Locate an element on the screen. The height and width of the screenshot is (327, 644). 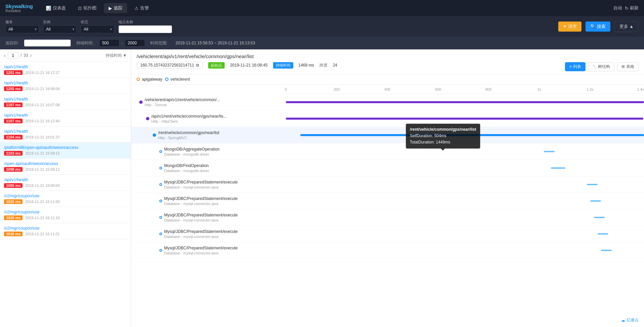
trace-item: /v2/mgr/coupon/use 1025 ms 2019-11-21 16… is located at coordinates (65, 199).